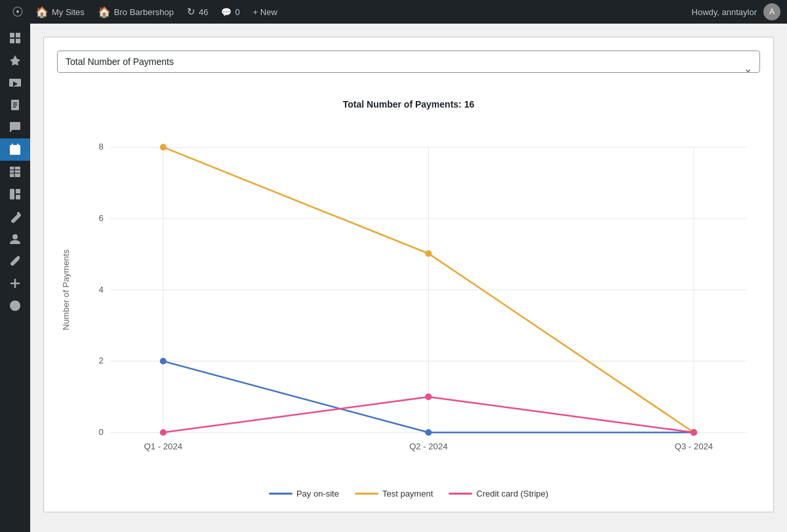 This screenshot has height=532, width=787. Describe the element at coordinates (15, 105) in the screenshot. I see `pages-icon` at that location.